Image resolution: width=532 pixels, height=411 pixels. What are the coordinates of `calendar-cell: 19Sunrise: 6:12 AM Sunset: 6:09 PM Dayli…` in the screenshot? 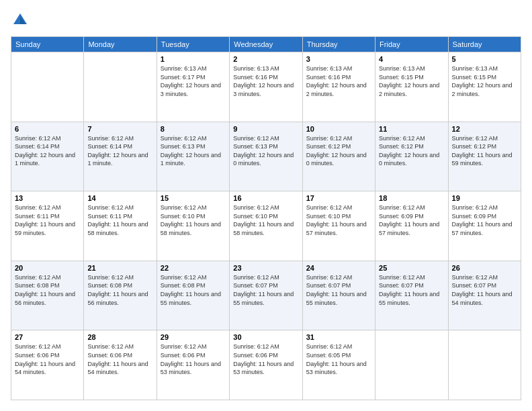 It's located at (484, 226).